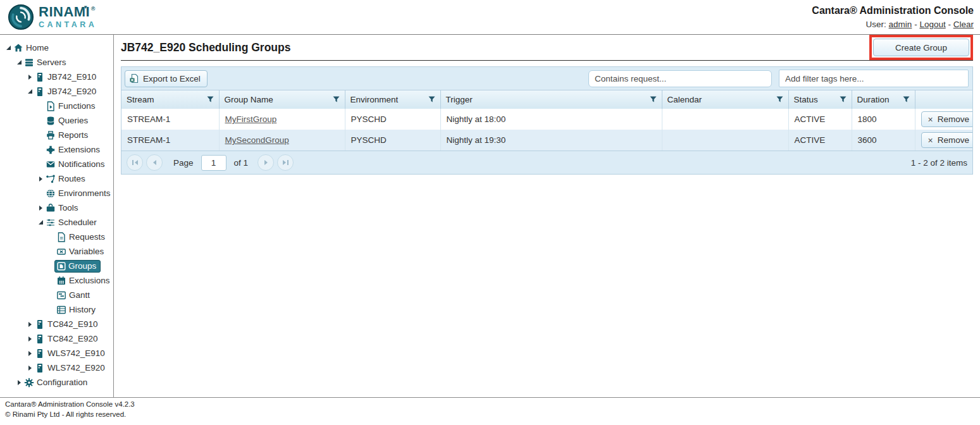  What do you see at coordinates (57, 310) in the screenshot?
I see `sidebar-item-history: History` at bounding box center [57, 310].